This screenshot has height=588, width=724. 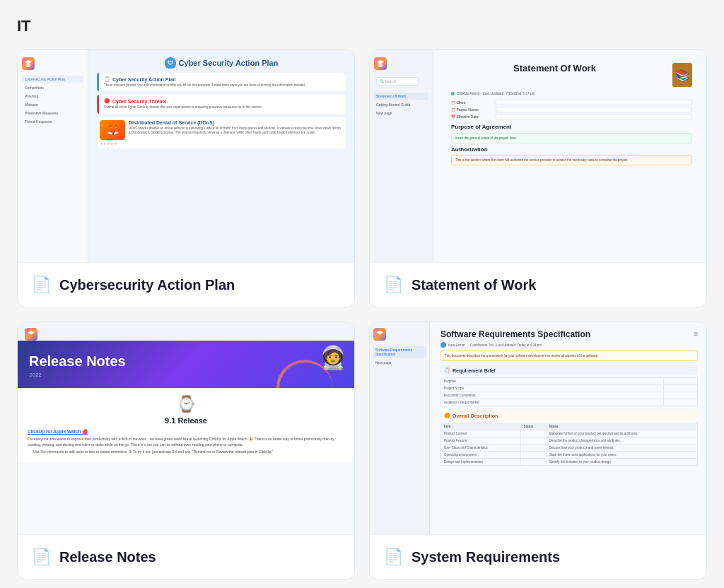 What do you see at coordinates (533, 455) in the screenshot?
I see `status-env` at bounding box center [533, 455].